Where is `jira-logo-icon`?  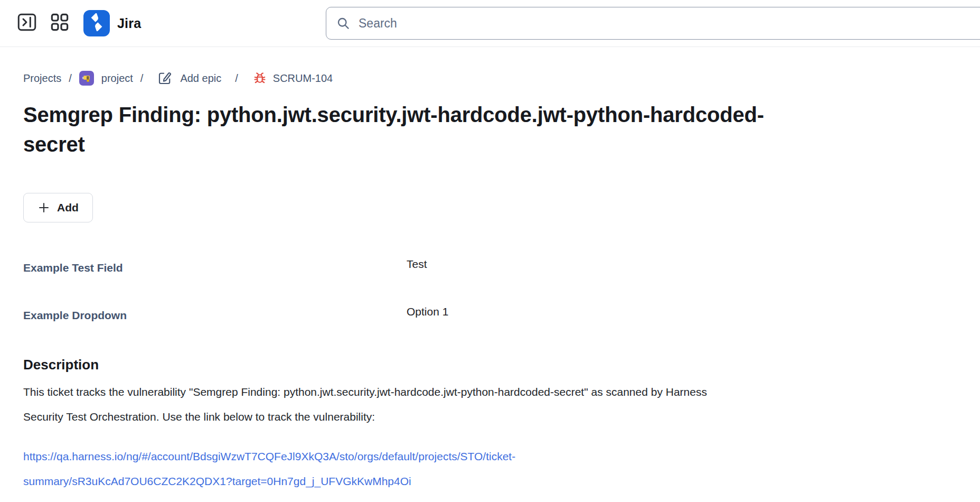
jira-logo-icon is located at coordinates (97, 23).